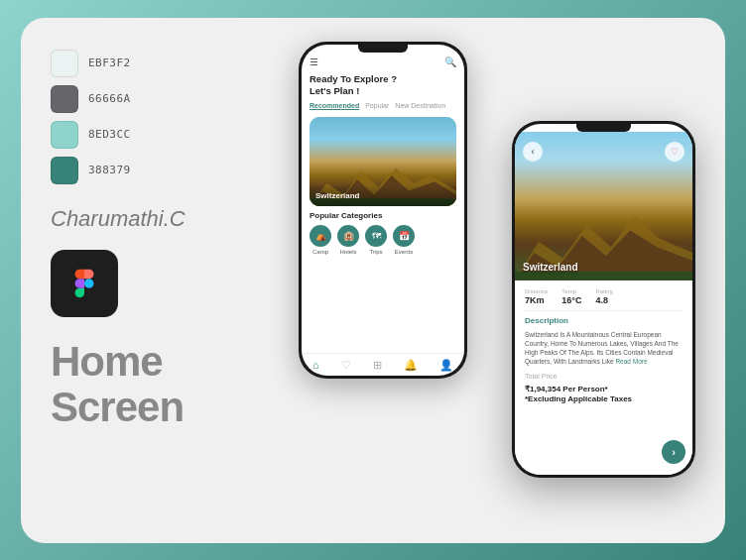 The image size is (746, 560). I want to click on swatch-66666a, so click(64, 99).